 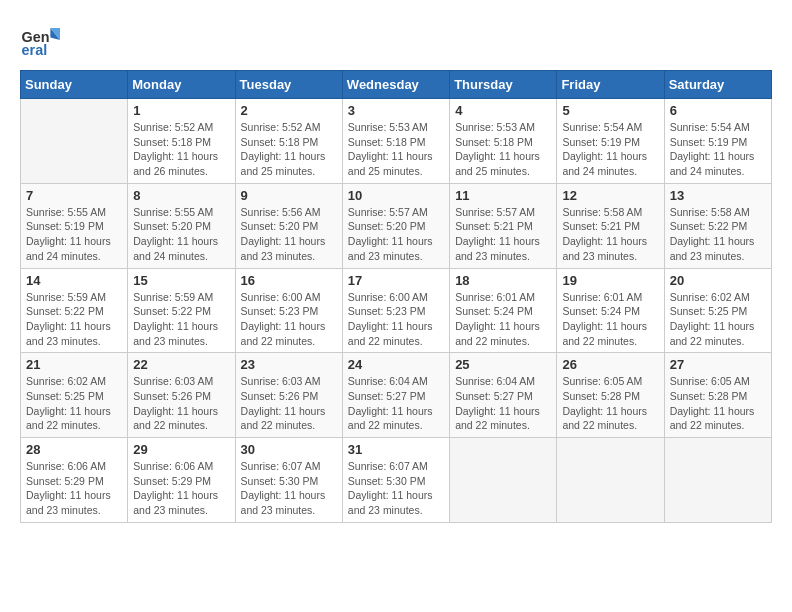 What do you see at coordinates (396, 142) in the screenshot?
I see `week-row-1: 1Sunrise: 5:52 AM Sunset: 5:18 PM Daylig…` at bounding box center [396, 142].